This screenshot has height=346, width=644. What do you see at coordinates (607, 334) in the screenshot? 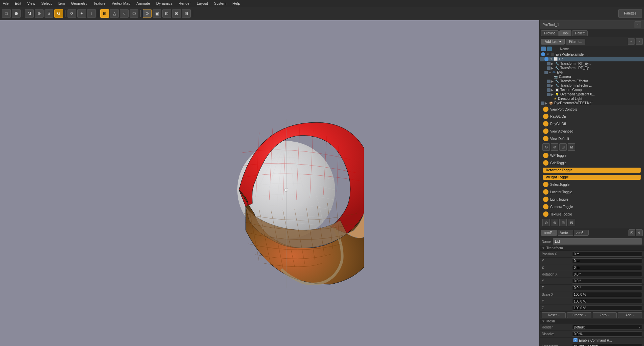
I see `dissolve-value: 0.0 %` at bounding box center [607, 334].